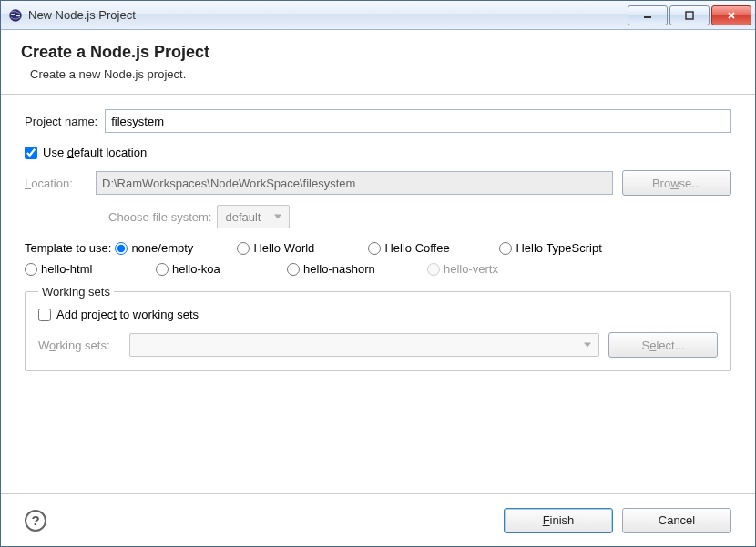 The image size is (756, 547). What do you see at coordinates (383, 75) in the screenshot?
I see `page-subtitle: Create a new Node.js project.` at bounding box center [383, 75].